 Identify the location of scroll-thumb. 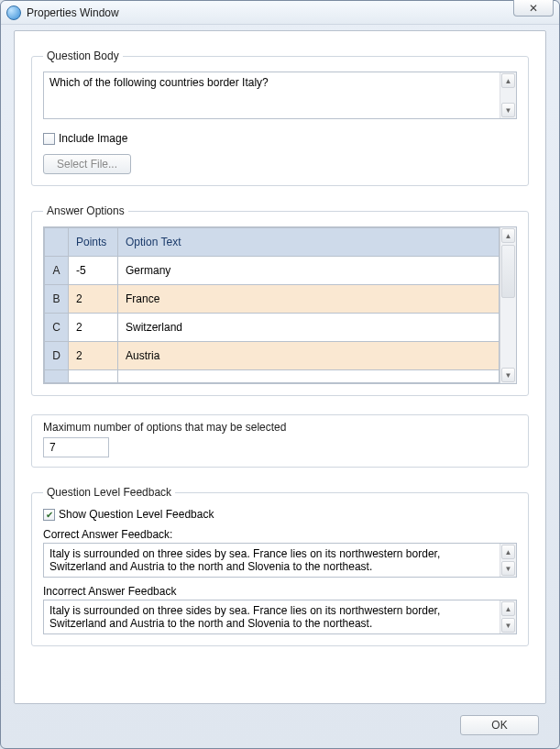
(508, 271).